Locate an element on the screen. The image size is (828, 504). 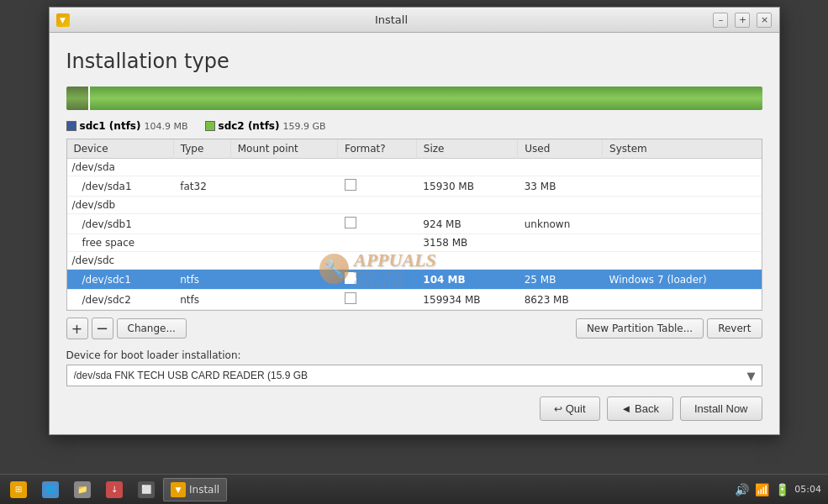
taskbar: ⊞ 🌐 📁 ↓ ⬜ ▼ Install 🔊 📶 🔋 05:04 is located at coordinates (414, 489).